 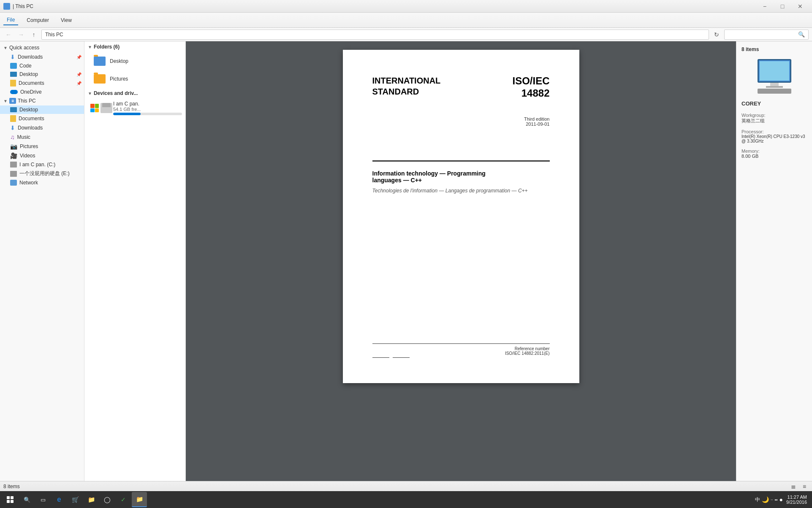 What do you see at coordinates (793, 486) in the screenshot?
I see `list-view-button: ≣` at bounding box center [793, 486].